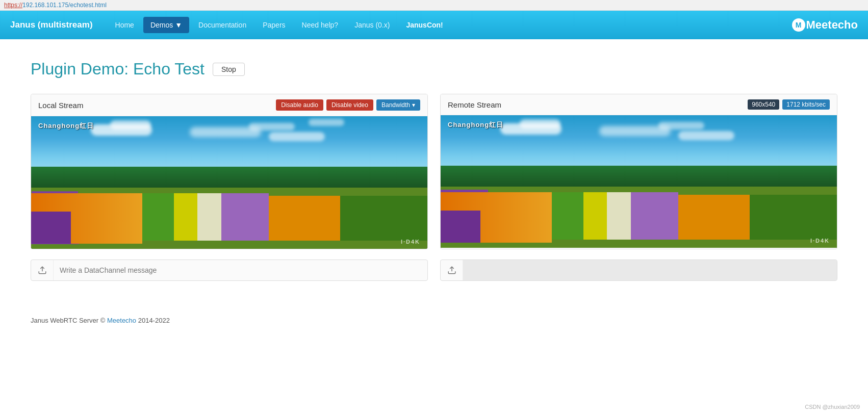 The height and width of the screenshot is (416, 868). What do you see at coordinates (820, 241) in the screenshot?
I see `remote-video-watermark: I·D4K` at bounding box center [820, 241].